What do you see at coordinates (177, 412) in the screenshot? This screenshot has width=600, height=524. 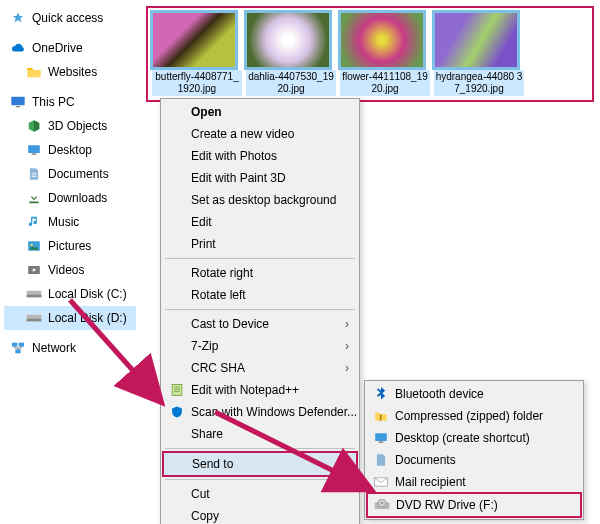 I see `shield-icon` at bounding box center [177, 412].